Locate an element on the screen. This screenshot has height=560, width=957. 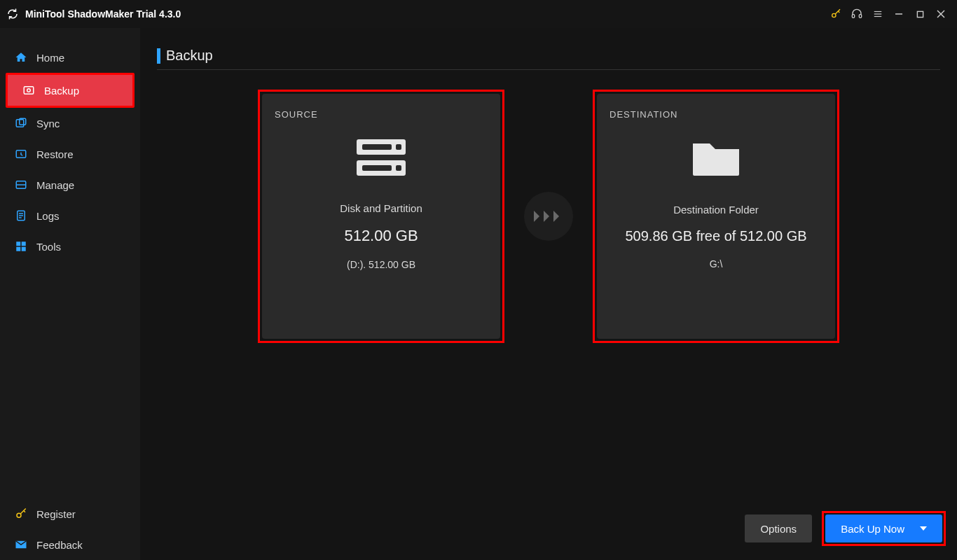
sidebar-item-manage: Manage is located at coordinates (70, 185).